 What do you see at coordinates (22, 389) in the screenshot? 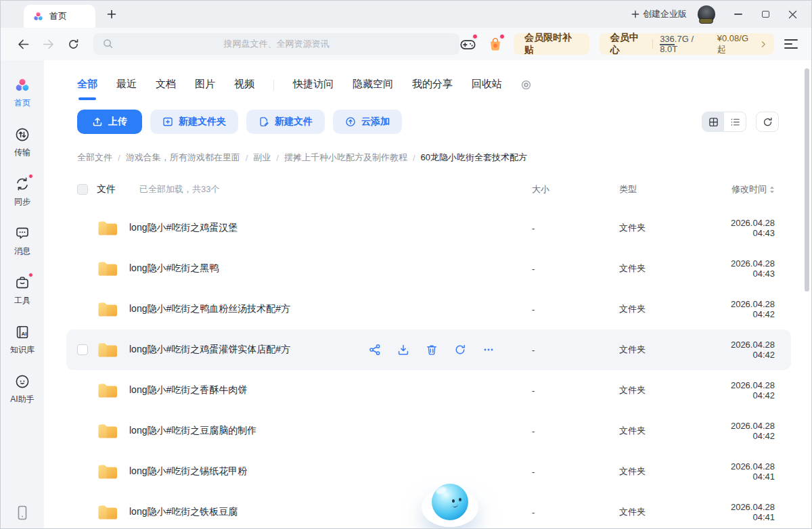
I see `sidebar-item-ai-assistant: AI助手` at bounding box center [22, 389].